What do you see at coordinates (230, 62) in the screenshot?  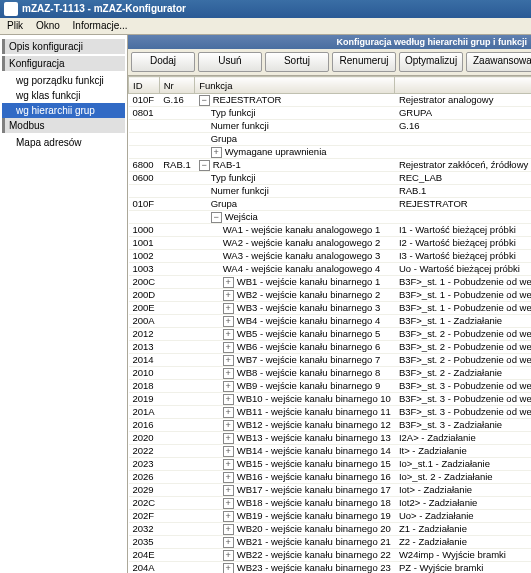 I see `btn-usun: Usuń` at bounding box center [230, 62].